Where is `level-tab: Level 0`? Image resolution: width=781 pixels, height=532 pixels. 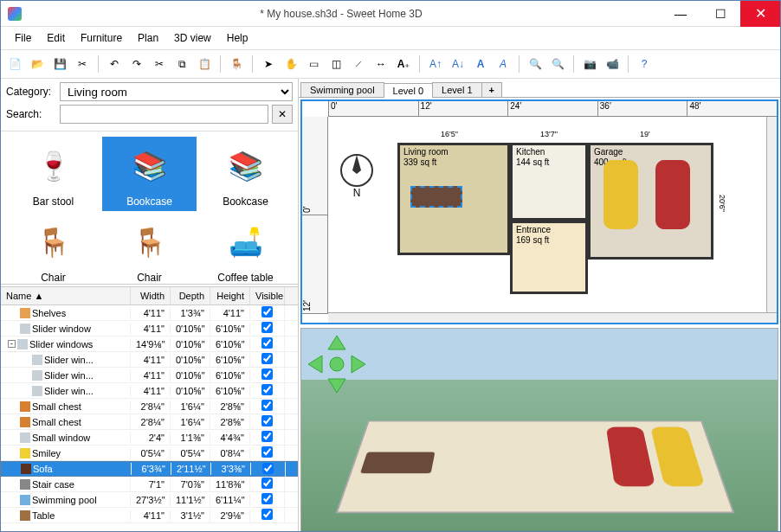 level-tab: Level 0 is located at coordinates (409, 90).